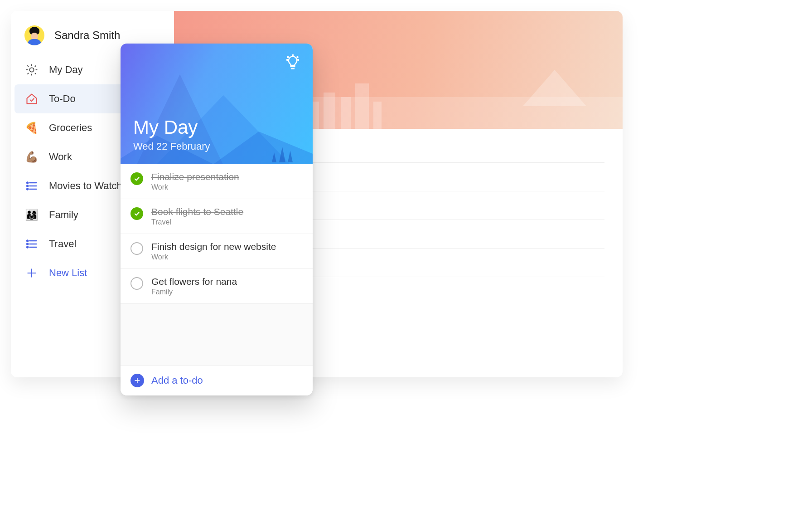 The width and height of the screenshot is (812, 527). Describe the element at coordinates (217, 181) in the screenshot. I see `task-row: Finalize presentation Work` at that location.